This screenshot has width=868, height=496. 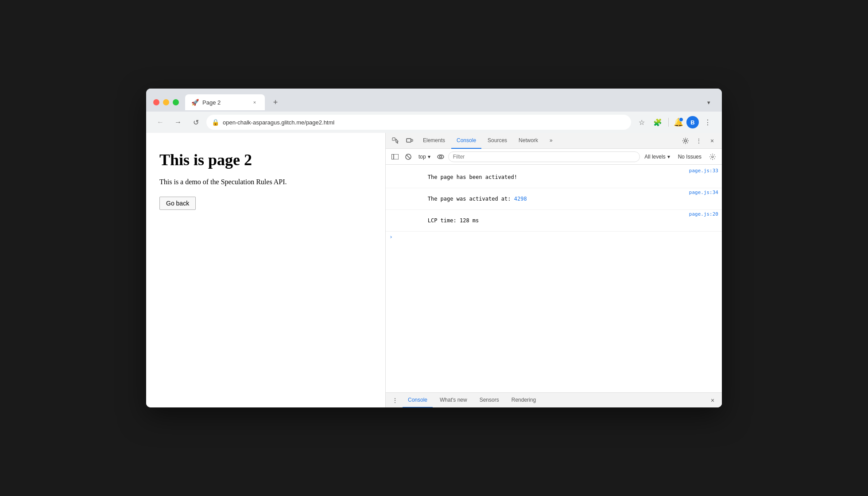 What do you see at coordinates (704, 214) in the screenshot?
I see `console-source-3: page.js:20` at bounding box center [704, 214].